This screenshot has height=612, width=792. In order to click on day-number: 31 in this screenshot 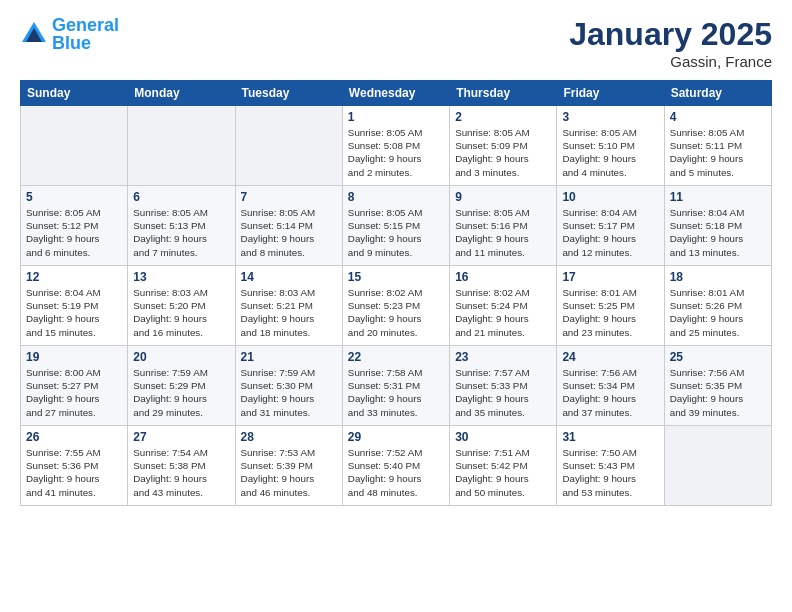, I will do `click(610, 437)`.